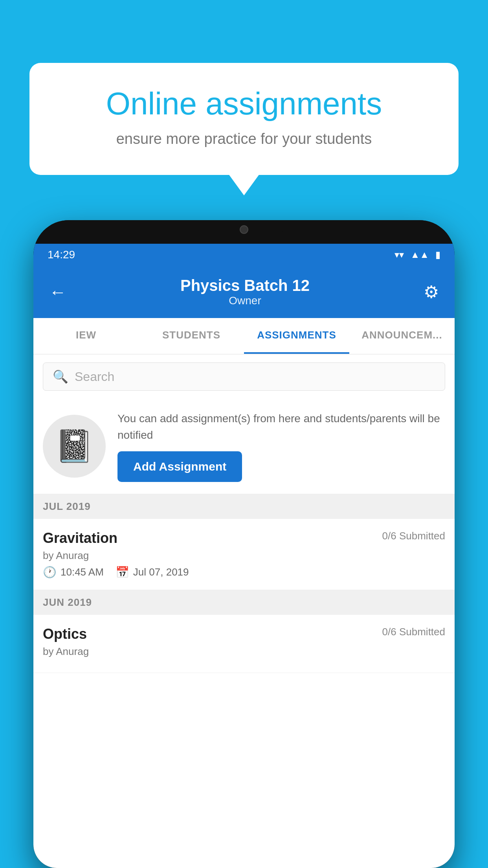 The height and width of the screenshot is (868, 488). Describe the element at coordinates (180, 467) in the screenshot. I see `add-assignment-button: Add Assignment` at that location.